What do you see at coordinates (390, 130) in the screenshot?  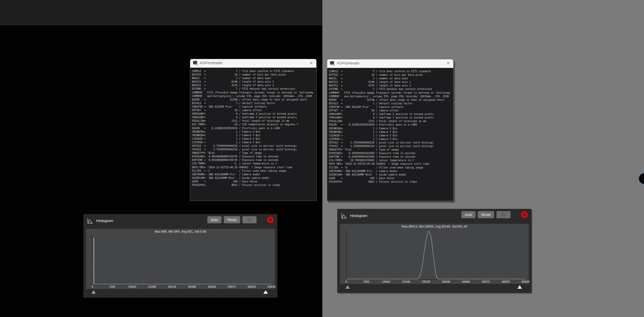 I see `fits-header-window-flat: FITS ASIFitsHeader ✕ SIMPLE = T / file d…` at bounding box center [390, 130].